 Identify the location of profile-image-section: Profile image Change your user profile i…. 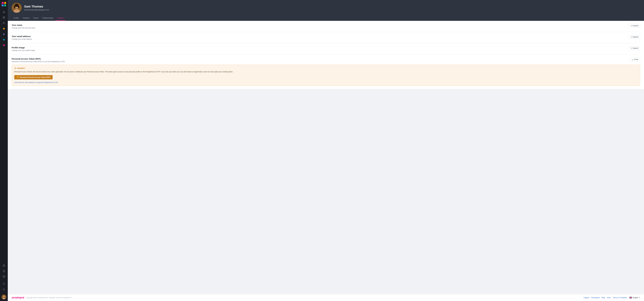
(326, 49).